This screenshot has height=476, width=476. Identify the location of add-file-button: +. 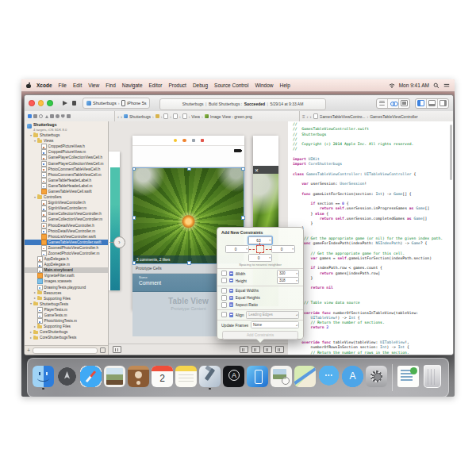
(29, 351).